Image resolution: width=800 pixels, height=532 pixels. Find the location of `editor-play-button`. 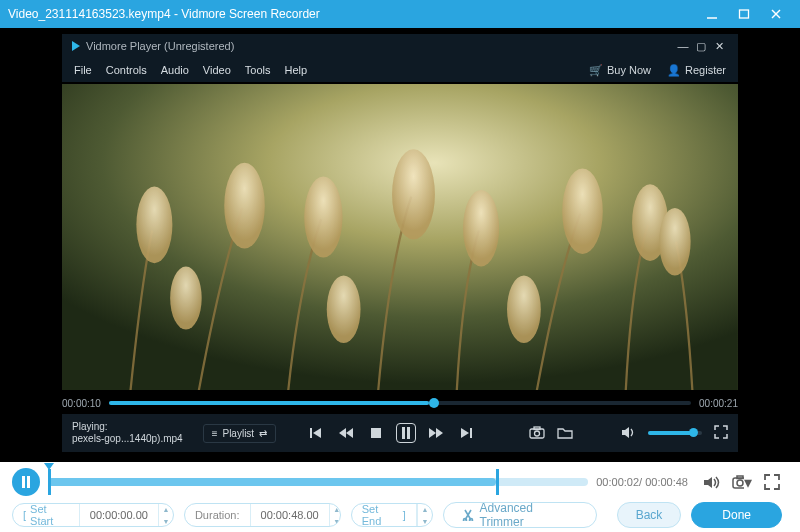

editor-play-button is located at coordinates (26, 482).